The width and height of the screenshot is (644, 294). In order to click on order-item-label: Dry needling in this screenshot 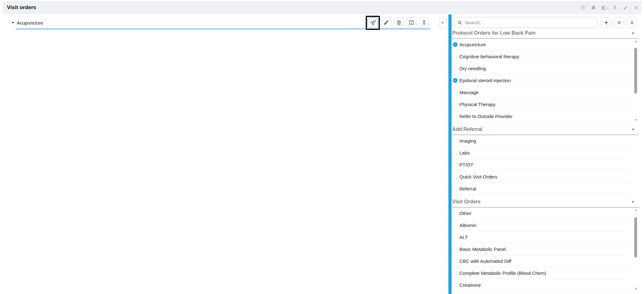, I will do `click(473, 69)`.